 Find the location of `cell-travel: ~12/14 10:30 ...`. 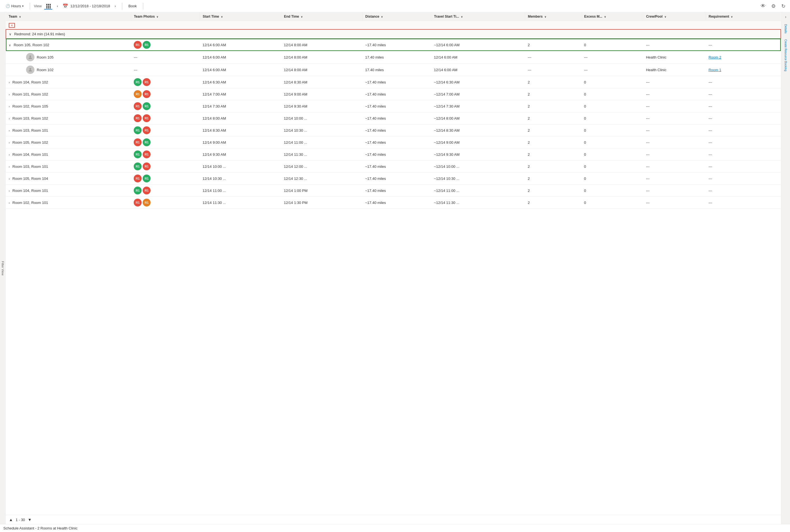

cell-travel: ~12/14 10:30 ... is located at coordinates (478, 178).